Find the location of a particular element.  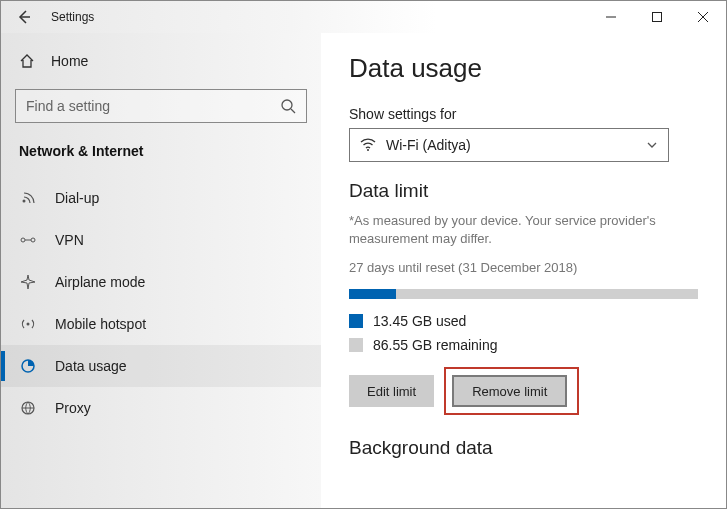

nav-label: Proxy is located at coordinates (73, 408).